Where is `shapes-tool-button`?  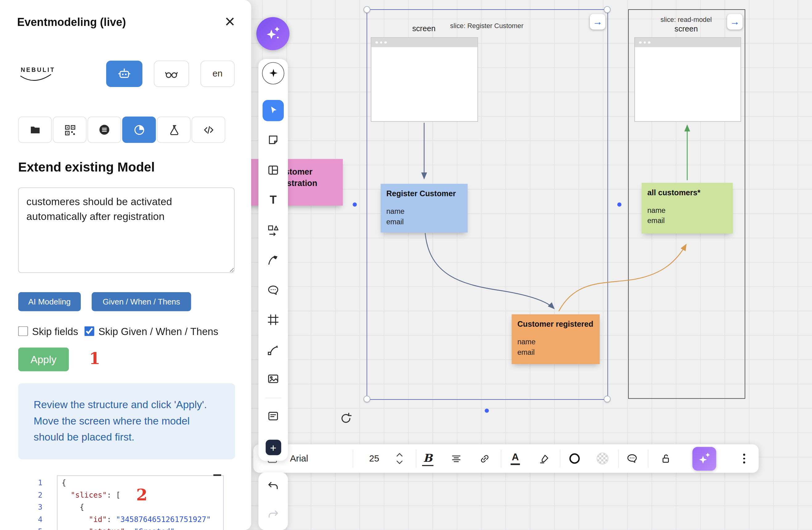
shapes-tool-button is located at coordinates (273, 230).